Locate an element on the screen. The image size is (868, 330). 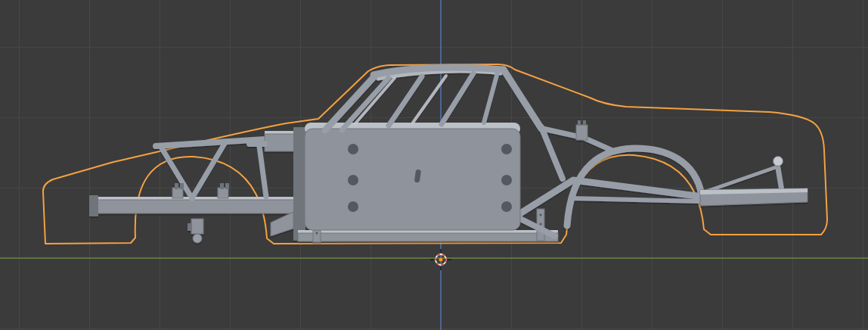
firewall-plate is located at coordinates (299, 184).